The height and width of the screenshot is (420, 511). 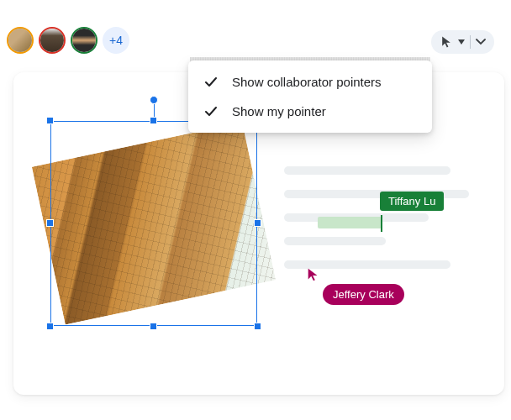 I want to click on divider, so click(x=471, y=42).